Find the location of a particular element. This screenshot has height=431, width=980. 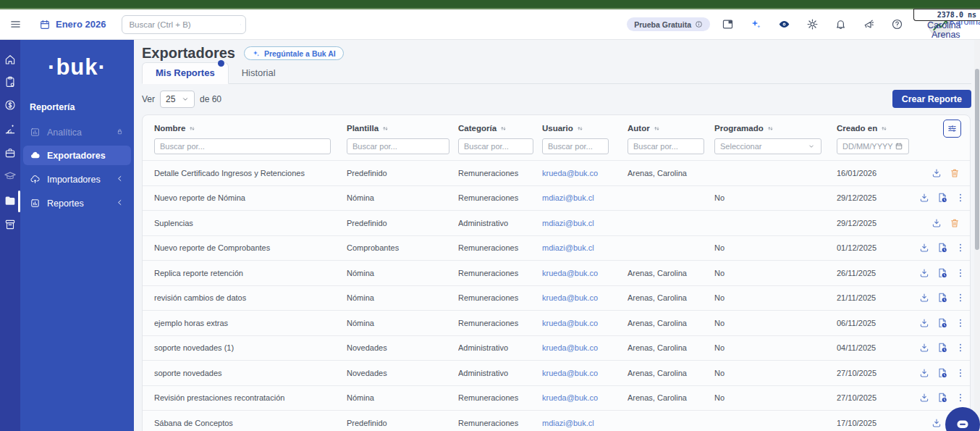

sidebar-item-reportes: Reportes is located at coordinates (77, 203).